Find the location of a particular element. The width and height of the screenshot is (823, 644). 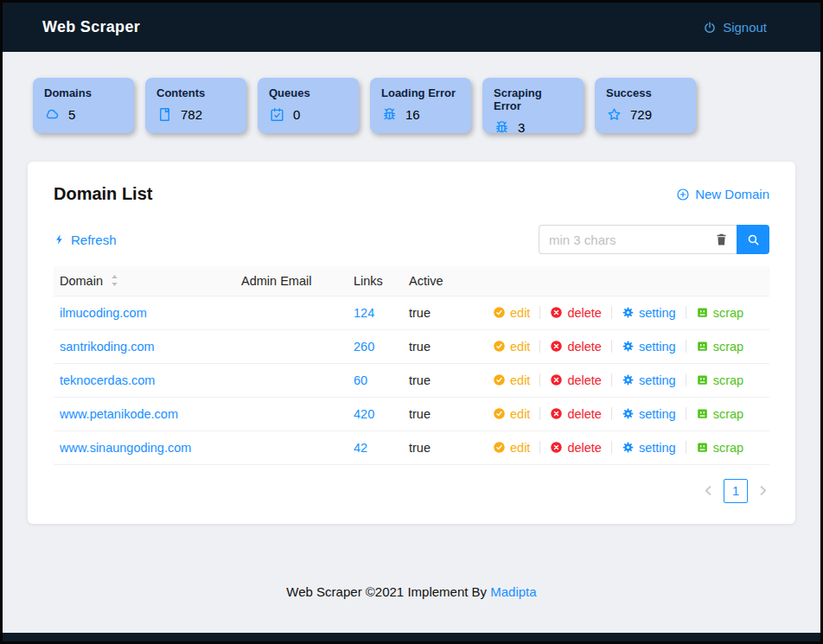

signout-button: Signout is located at coordinates (735, 28).